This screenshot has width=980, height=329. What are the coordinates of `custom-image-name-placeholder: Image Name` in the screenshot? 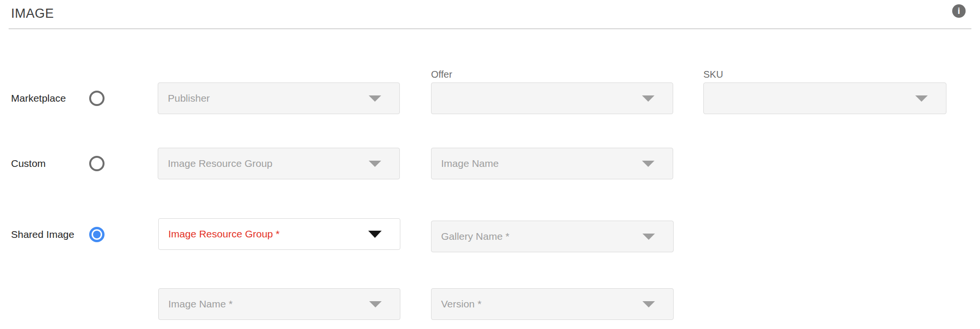 It's located at (470, 164).